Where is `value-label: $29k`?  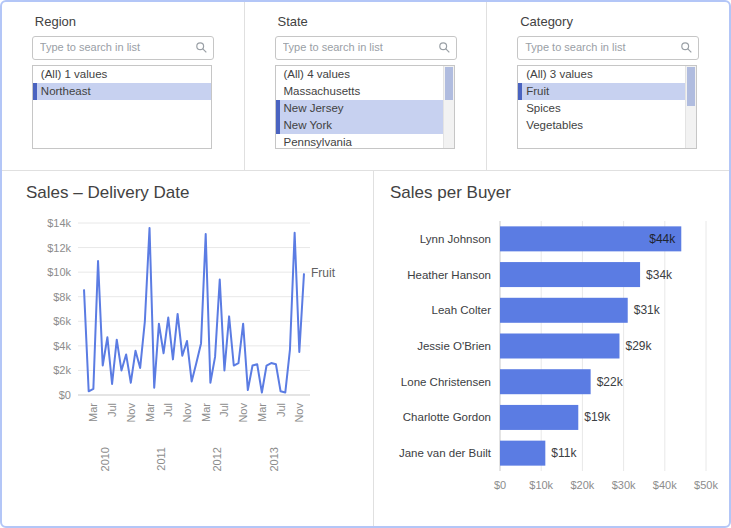 value-label: $29k is located at coordinates (638, 346).